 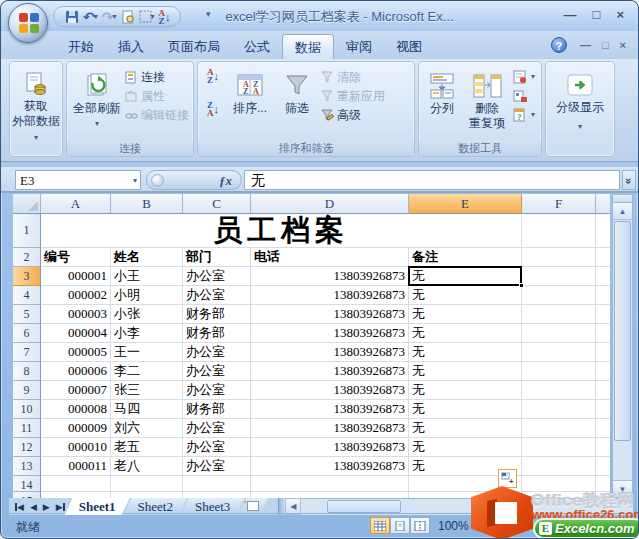 What do you see at coordinates (559, 45) in the screenshot?
I see `help-icon: ?` at bounding box center [559, 45].